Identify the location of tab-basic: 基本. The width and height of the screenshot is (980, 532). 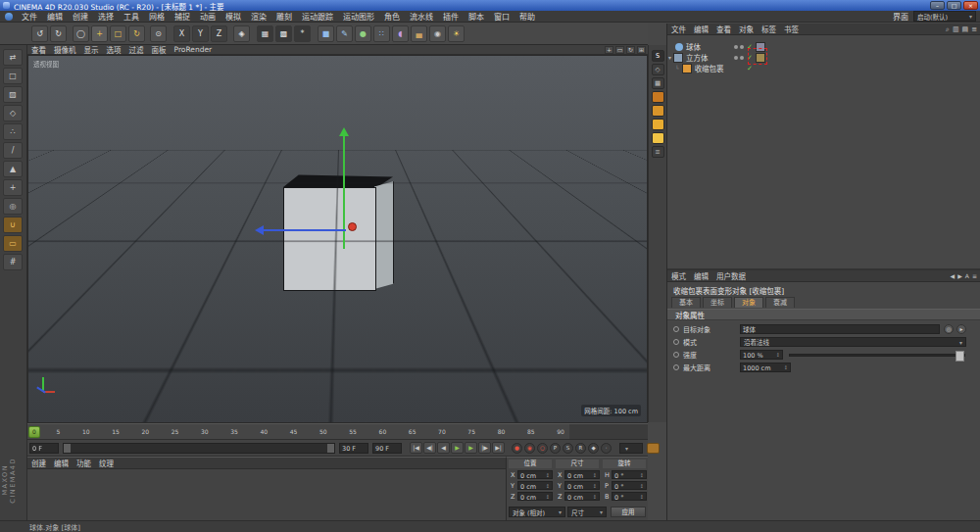
(686, 302).